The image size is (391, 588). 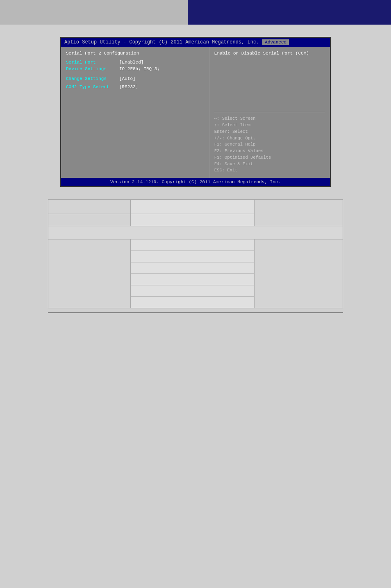 What do you see at coordinates (93, 69) in the screenshot?
I see `bios-label-device-settings: Device Settings` at bounding box center [93, 69].